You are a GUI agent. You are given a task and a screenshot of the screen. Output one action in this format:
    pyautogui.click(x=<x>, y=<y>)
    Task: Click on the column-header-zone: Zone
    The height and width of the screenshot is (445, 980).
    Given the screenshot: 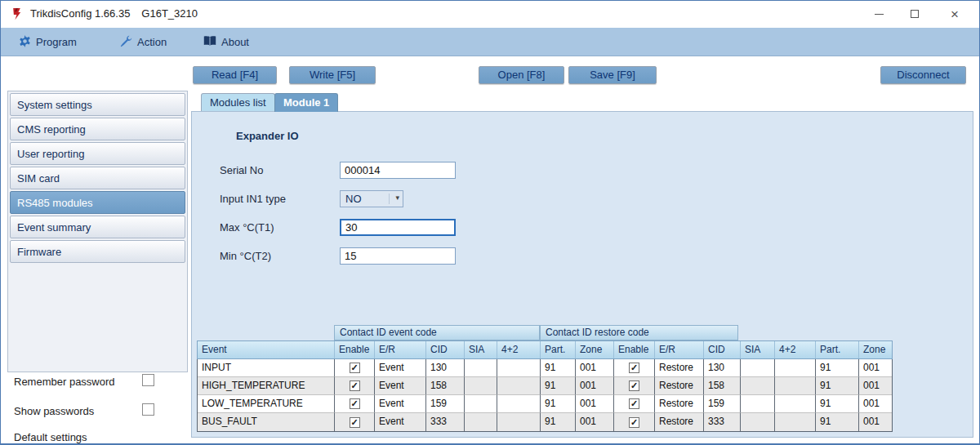 What is the action you would take?
    pyautogui.click(x=875, y=349)
    